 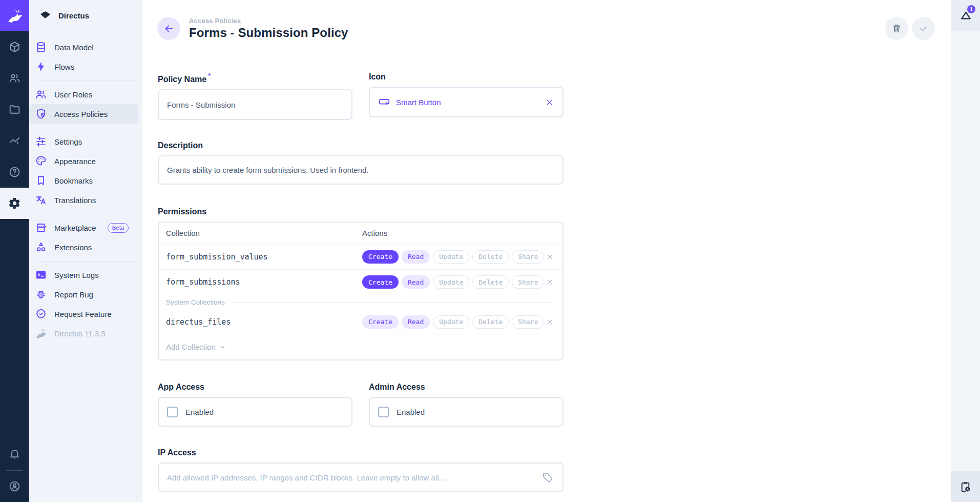 What do you see at coordinates (172, 412) in the screenshot?
I see `app-access-checkbox` at bounding box center [172, 412].